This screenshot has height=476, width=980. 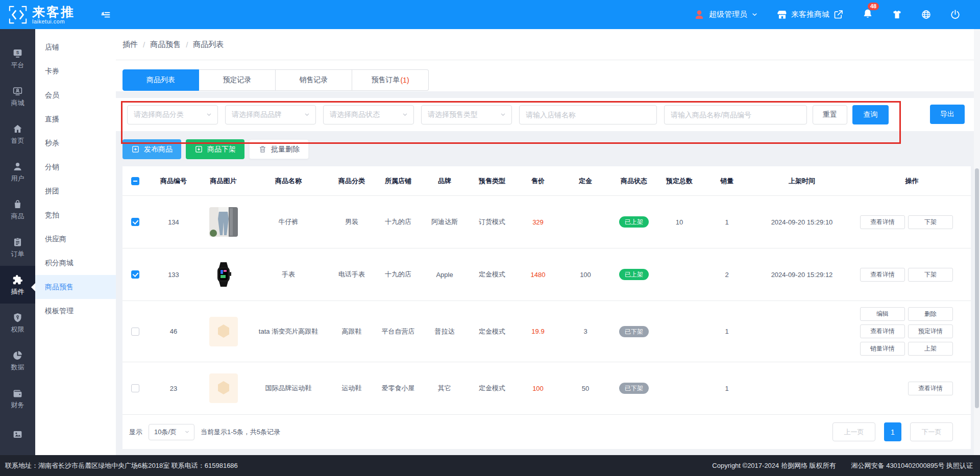 I want to click on status-badge: 已下架, so click(x=634, y=388).